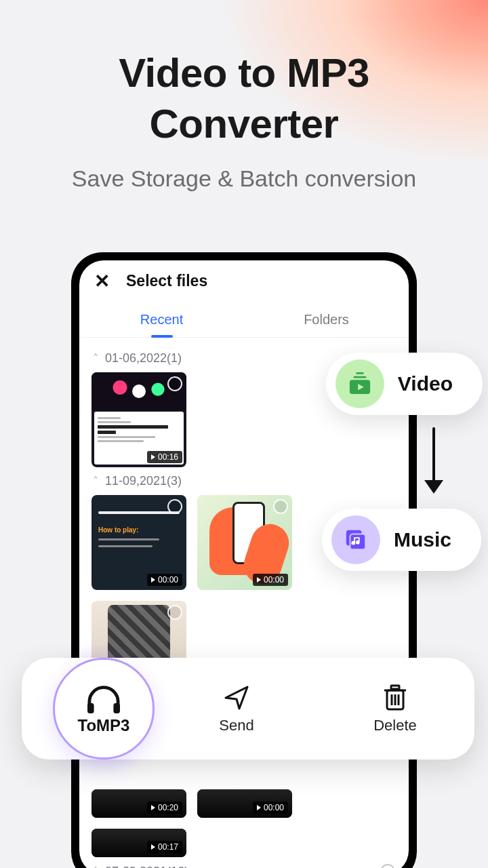 This screenshot has height=868, width=488. Describe the element at coordinates (168, 808) in the screenshot. I see `duration: 00:20` at that location.